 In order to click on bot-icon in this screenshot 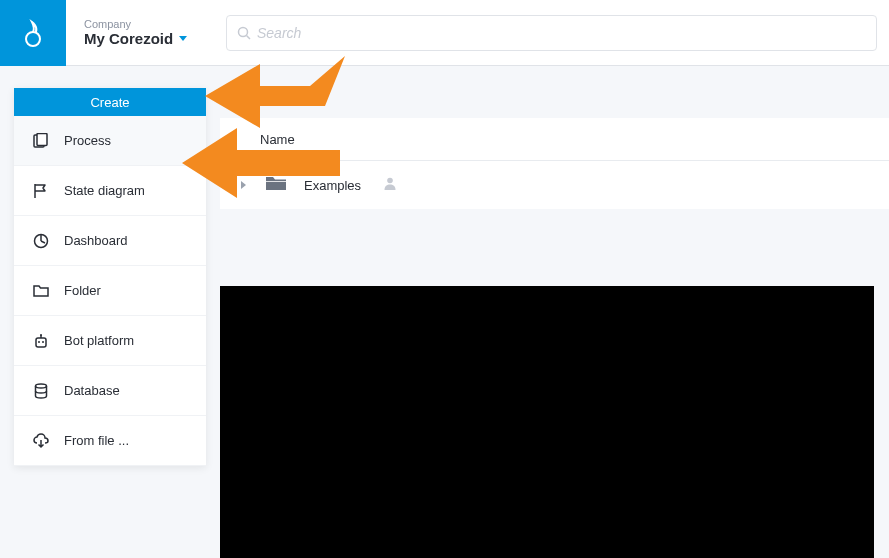, I will do `click(41, 341)`.